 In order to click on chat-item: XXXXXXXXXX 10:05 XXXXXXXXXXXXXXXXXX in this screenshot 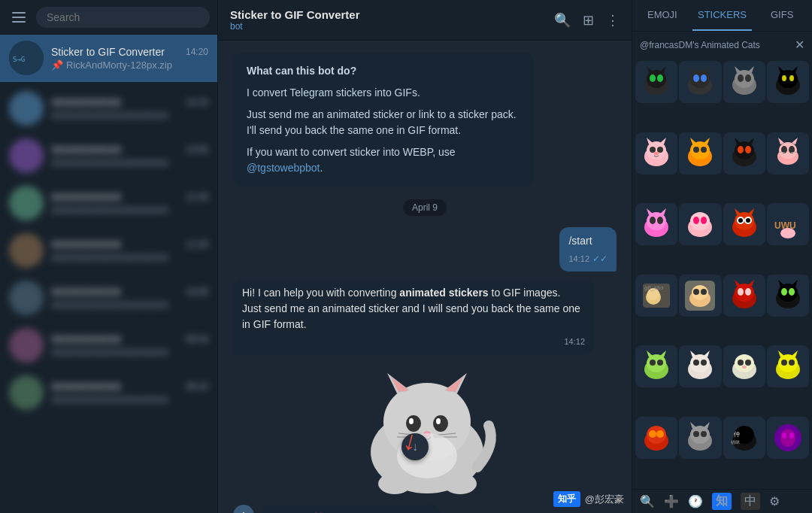, I will do `click(108, 298)`.